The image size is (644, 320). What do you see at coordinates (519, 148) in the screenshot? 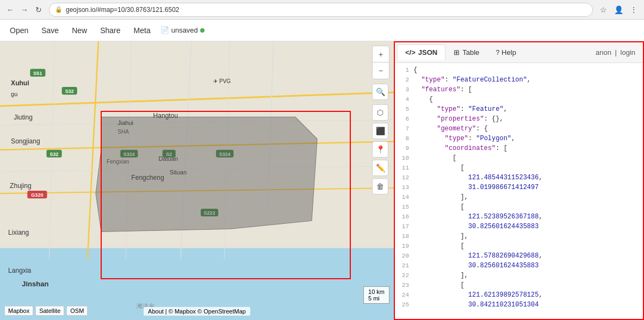
I see `json-line-9: 9 "coordinates": [` at bounding box center [519, 148].